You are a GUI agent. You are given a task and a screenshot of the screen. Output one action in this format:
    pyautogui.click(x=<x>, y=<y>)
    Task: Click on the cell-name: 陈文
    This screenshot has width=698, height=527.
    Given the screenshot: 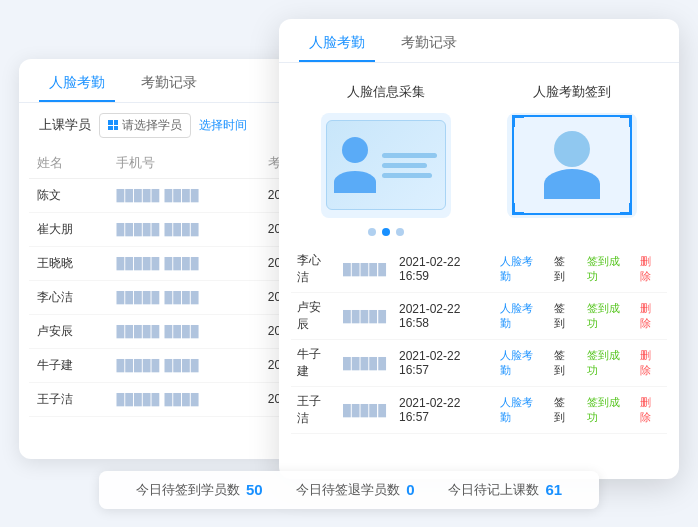 What is the action you would take?
    pyautogui.click(x=68, y=195)
    